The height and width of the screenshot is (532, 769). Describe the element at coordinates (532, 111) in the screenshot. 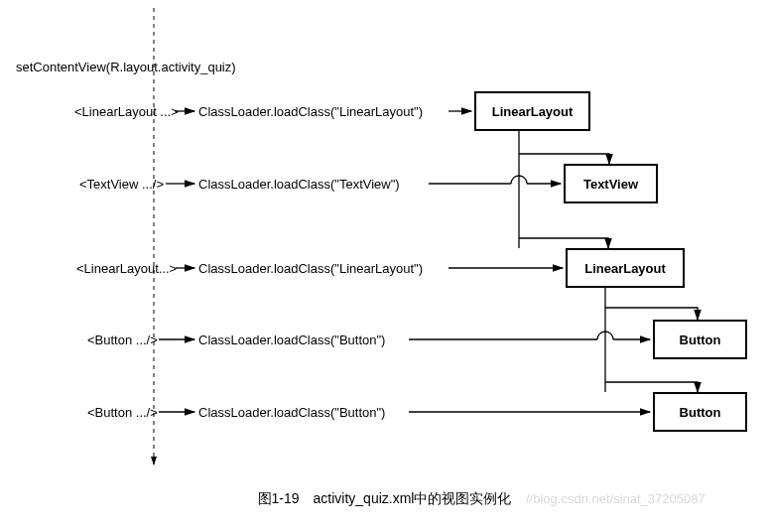

I see `box-linearlayout1: LinearLayout` at that location.